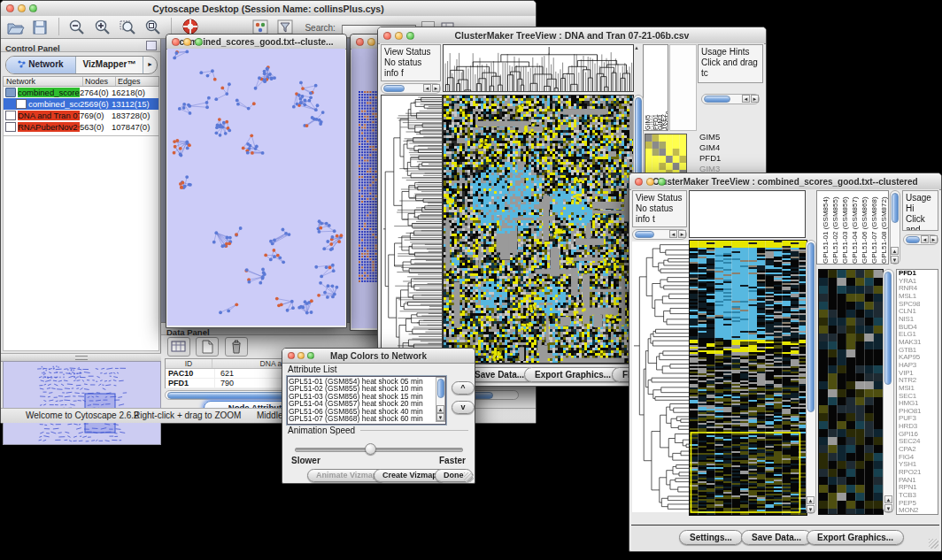 The height and width of the screenshot is (560, 942). Describe the element at coordinates (730, 148) in the screenshot. I see `tv1-row-label: GIM4` at that location.